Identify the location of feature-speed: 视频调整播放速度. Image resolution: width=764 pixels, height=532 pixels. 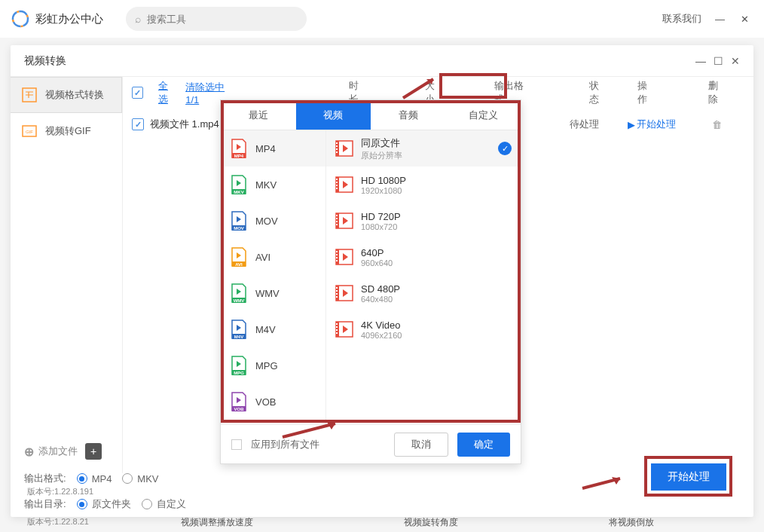
(217, 523).